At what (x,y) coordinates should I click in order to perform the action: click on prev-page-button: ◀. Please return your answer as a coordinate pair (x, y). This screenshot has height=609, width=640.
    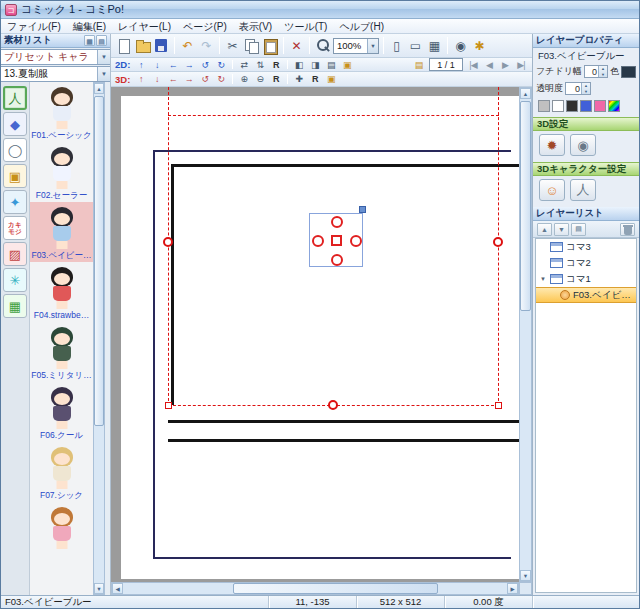
    Looking at the image, I should click on (489, 65).